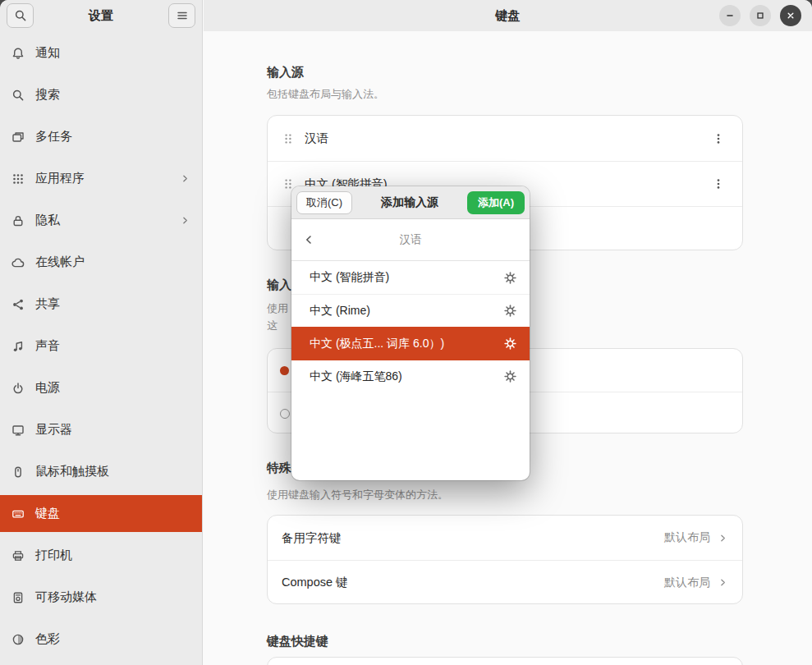 Image resolution: width=812 pixels, height=665 pixels. What do you see at coordinates (505, 560) in the screenshot?
I see `special-characters-list: 备用字符键 默认布局 Compose 键 默认布局` at bounding box center [505, 560].